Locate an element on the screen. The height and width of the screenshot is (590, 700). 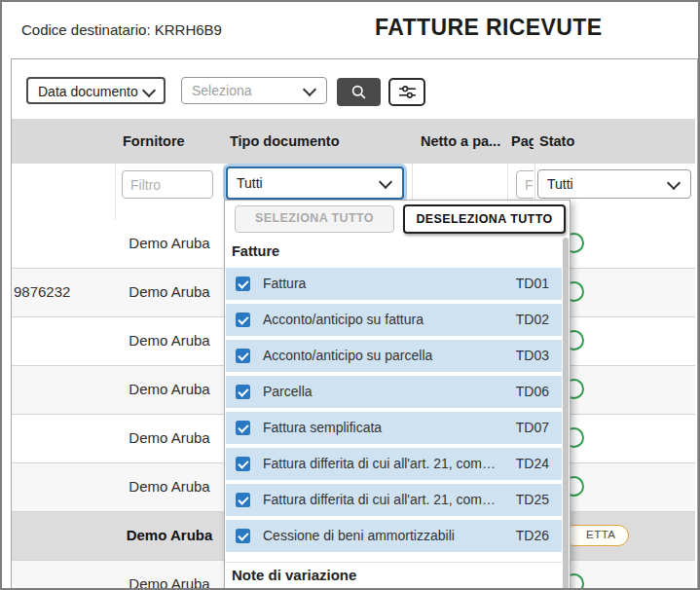
group-divider is located at coordinates (397, 563).